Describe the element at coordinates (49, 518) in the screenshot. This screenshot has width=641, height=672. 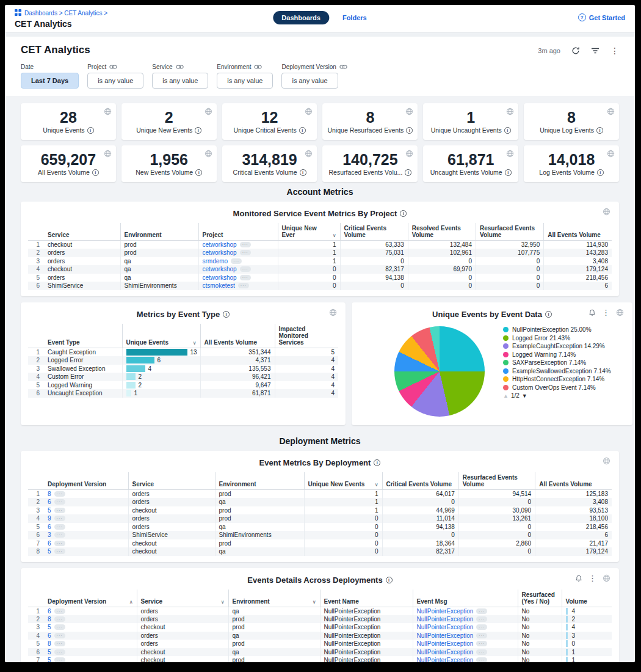
I see `cell-link: 9` at that location.